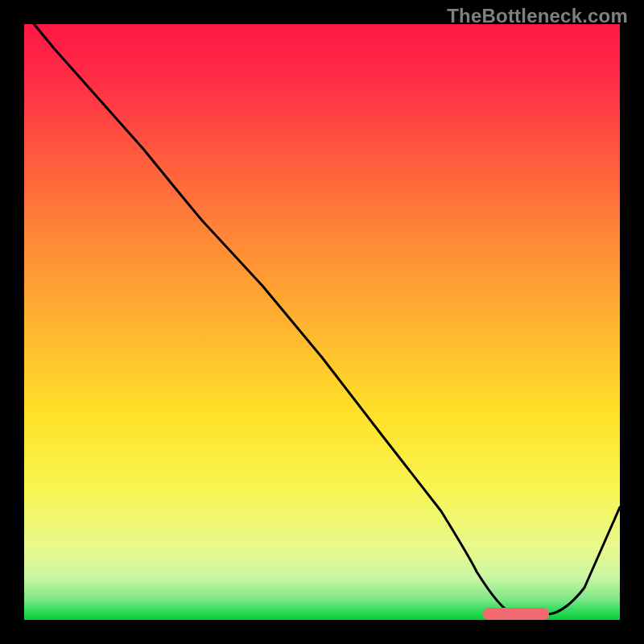 This screenshot has width=644, height=644. I want to click on optimal-zone-marker, so click(516, 613).